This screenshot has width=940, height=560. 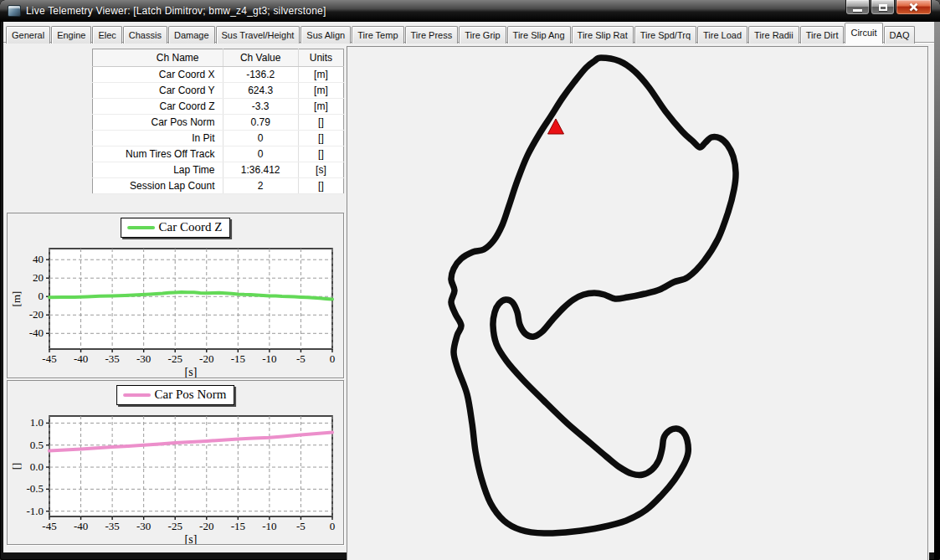 I want to click on column-header-units: Units, so click(x=321, y=59).